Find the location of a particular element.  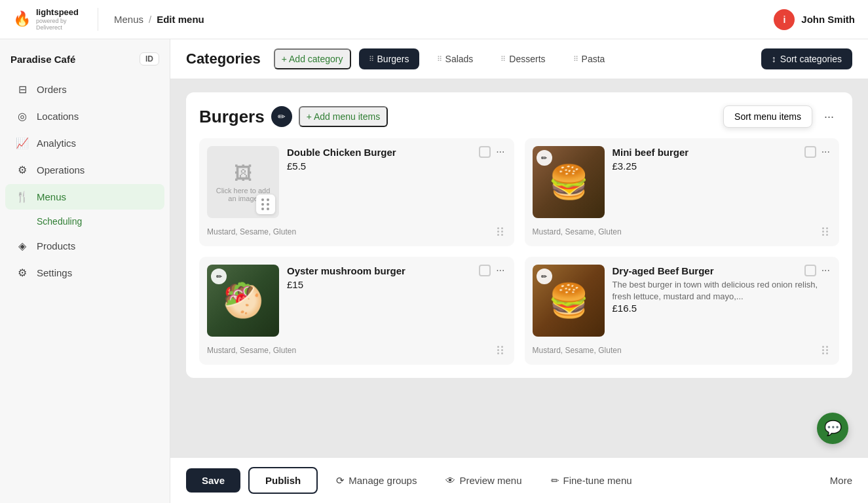

item-name: Dry-aged Beef Burger is located at coordinates (706, 271).